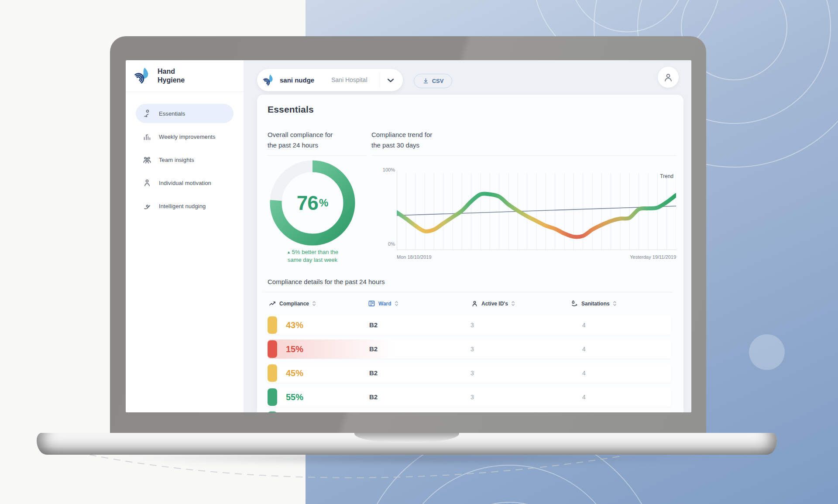  Describe the element at coordinates (493, 304) in the screenshot. I see `column-header-active-ids: Active ID's` at that location.